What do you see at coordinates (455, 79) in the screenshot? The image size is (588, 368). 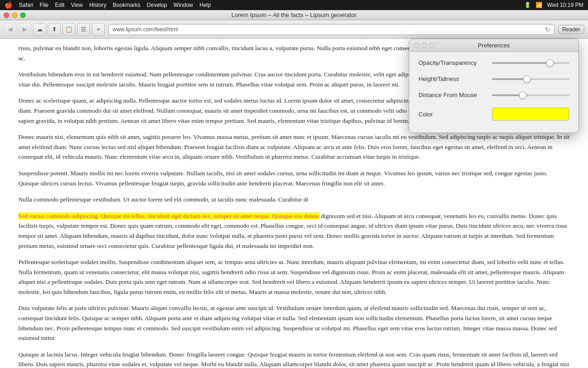 I see `height-label: Height/Tallness` at bounding box center [455, 79].